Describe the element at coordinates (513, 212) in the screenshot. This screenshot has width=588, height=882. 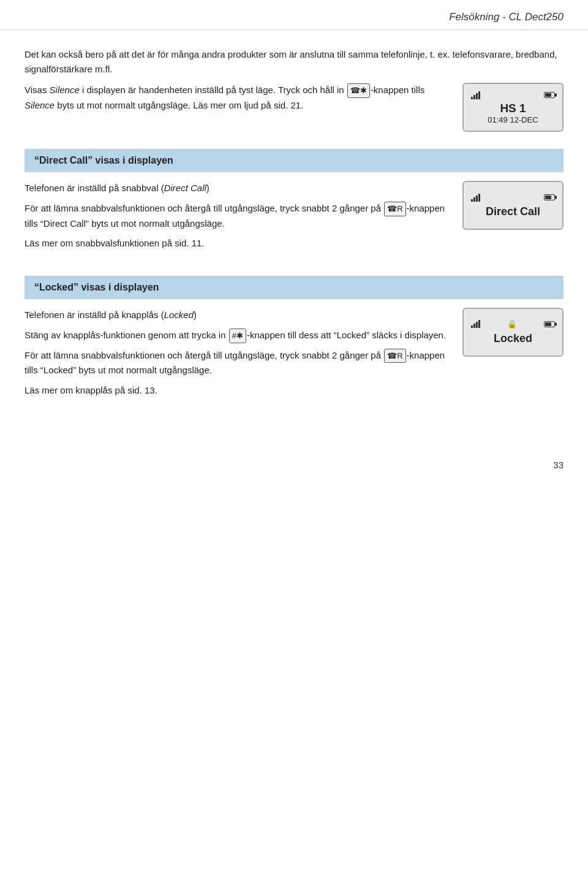
I see `direct-call-display-label: Direct Call` at that location.